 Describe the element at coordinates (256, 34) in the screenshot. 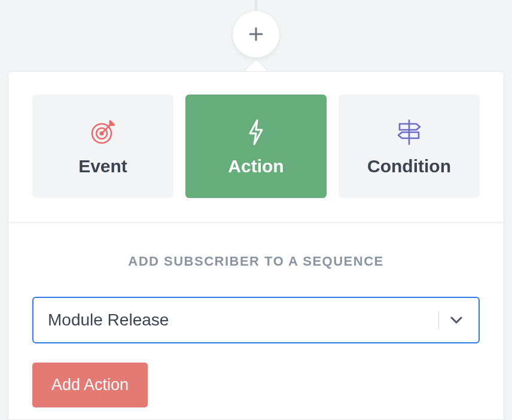

I see `add-step-button` at that location.